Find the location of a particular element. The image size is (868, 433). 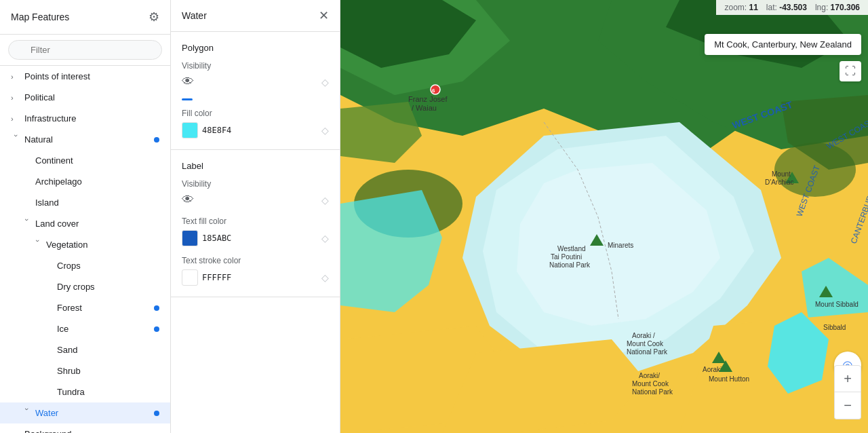

sidebar-item-label: Tundra is located at coordinates (108, 392).